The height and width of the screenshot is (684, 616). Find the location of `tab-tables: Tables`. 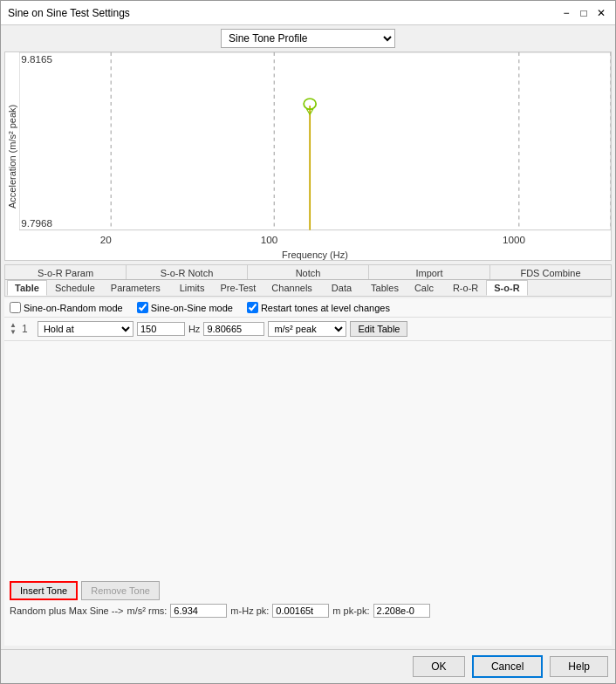

tab-tables: Tables is located at coordinates (385, 288).